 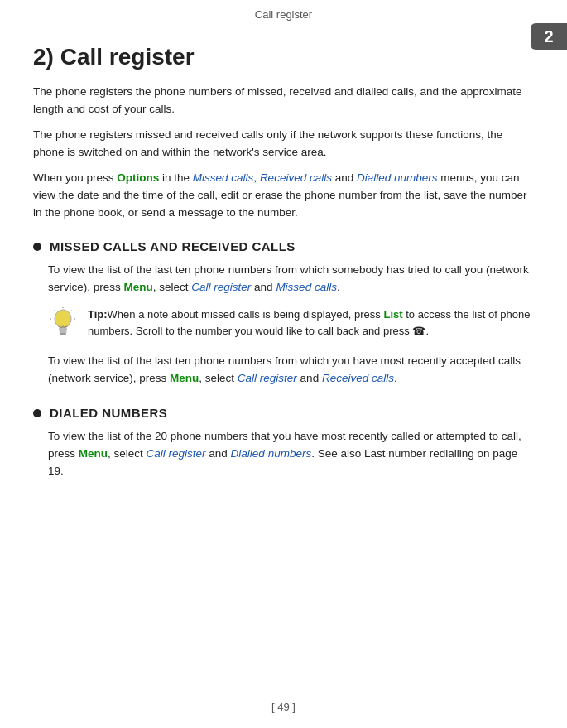 What do you see at coordinates (291, 454) in the screenshot?
I see `dialed-numbers-para: To view the list of the 20 phone numbers…` at bounding box center [291, 454].